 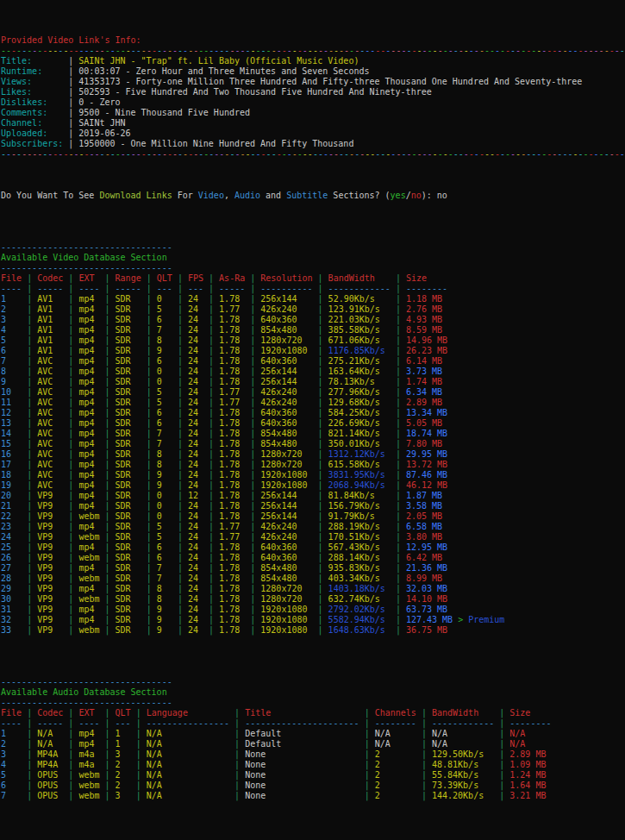 What do you see at coordinates (216, 143) in the screenshot?
I see `info-value: 1950000 - One Million Nine Hundred And F…` at bounding box center [216, 143].